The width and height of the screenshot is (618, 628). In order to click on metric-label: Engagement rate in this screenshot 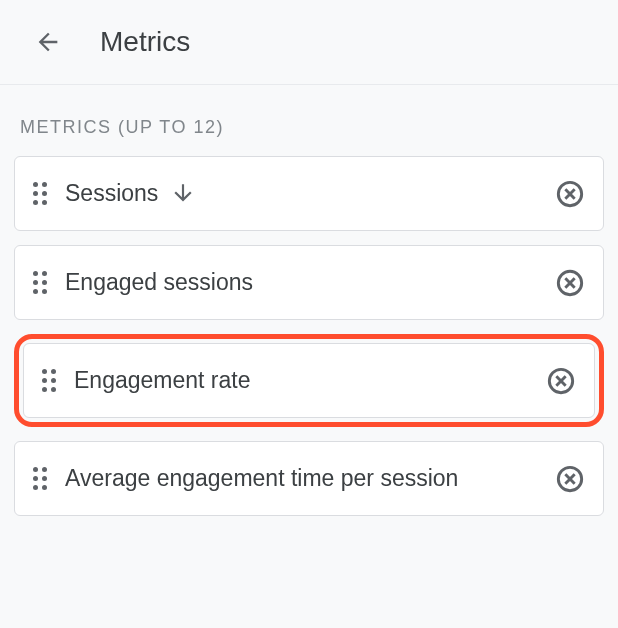, I will do `click(310, 381)`.